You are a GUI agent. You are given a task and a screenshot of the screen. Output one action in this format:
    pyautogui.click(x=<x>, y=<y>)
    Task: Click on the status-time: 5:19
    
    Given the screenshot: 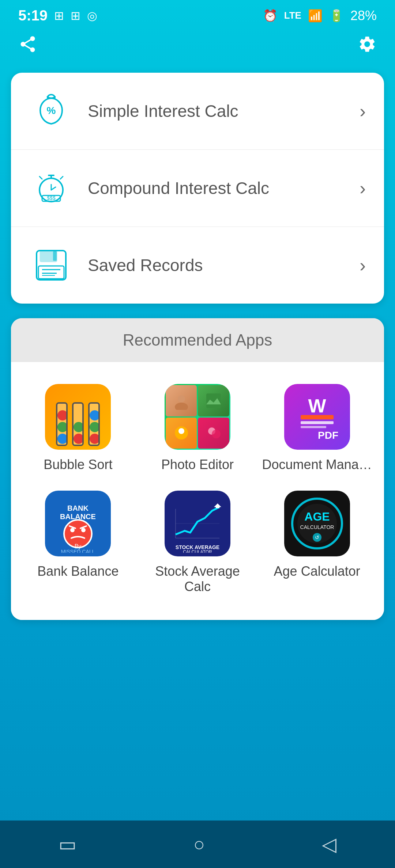 What is the action you would take?
    pyautogui.click(x=33, y=15)
    